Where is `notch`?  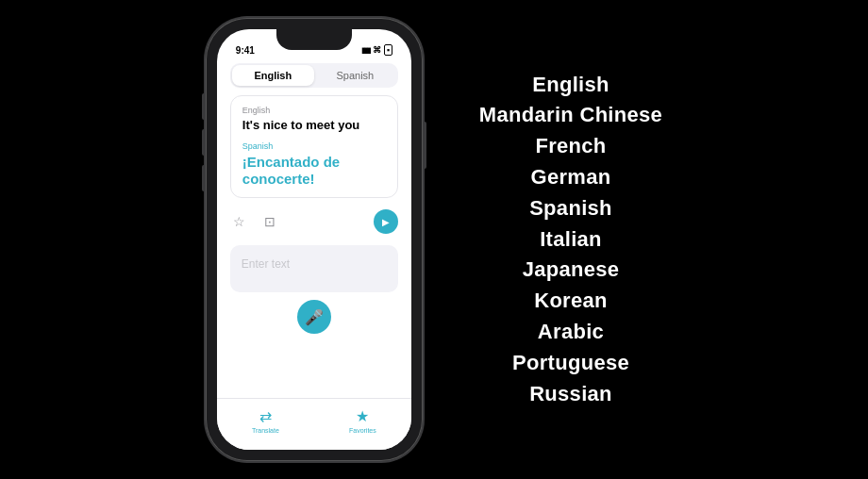 notch is located at coordinates (314, 40).